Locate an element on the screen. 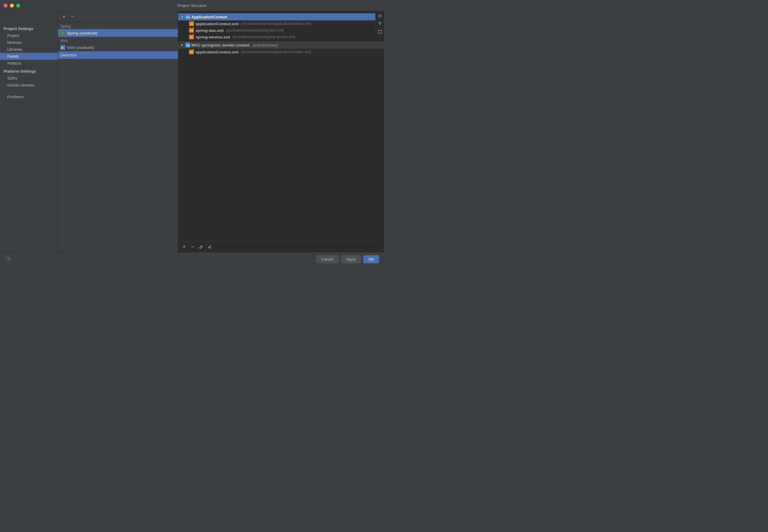 Image resolution: width=768 pixels, height=532 pixels. tree-row: XML spring-service.xml (src/main/resourc… is located at coordinates (281, 37).